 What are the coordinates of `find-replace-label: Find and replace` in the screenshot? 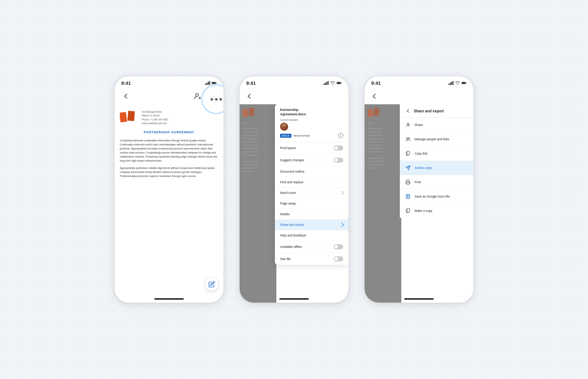 It's located at (312, 182).